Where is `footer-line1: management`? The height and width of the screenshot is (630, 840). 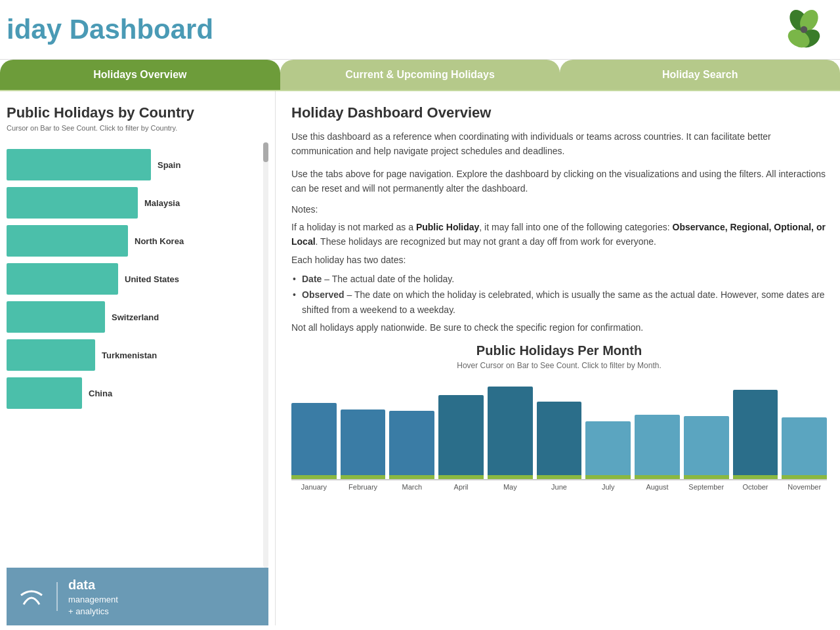
footer-line1: management is located at coordinates (93, 600).